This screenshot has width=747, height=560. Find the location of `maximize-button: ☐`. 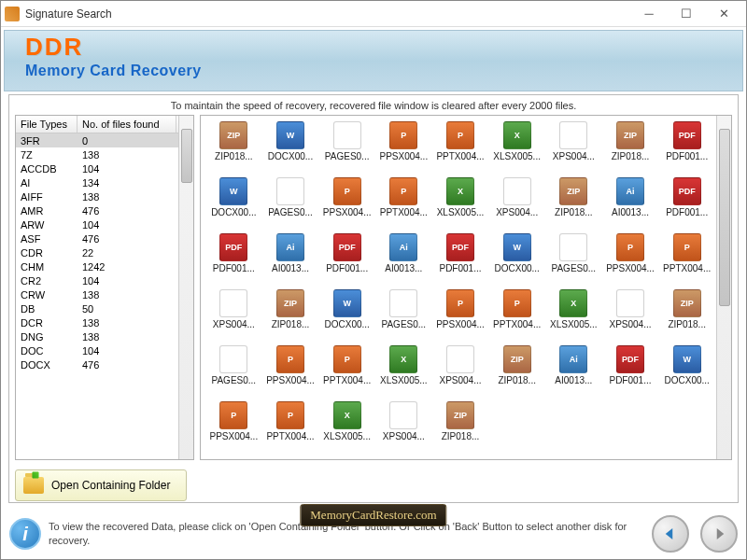

maximize-button: ☐ is located at coordinates (686, 14).